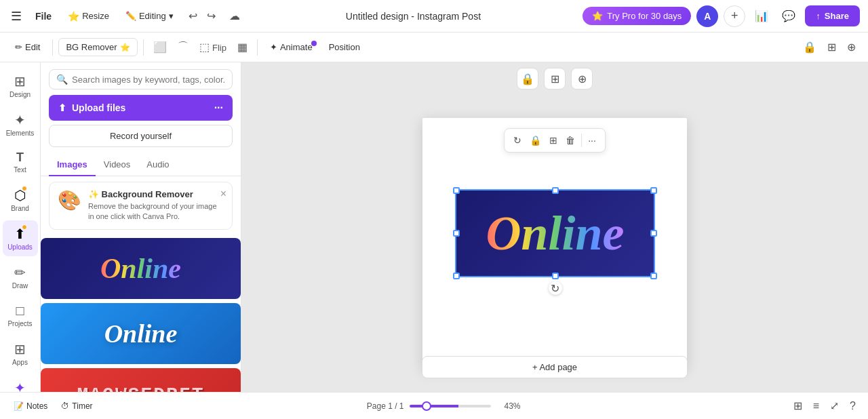 This screenshot has width=868, height=419. Describe the element at coordinates (20, 354) in the screenshot. I see `sidebar-item-apps: ⊞ Apps` at that location.